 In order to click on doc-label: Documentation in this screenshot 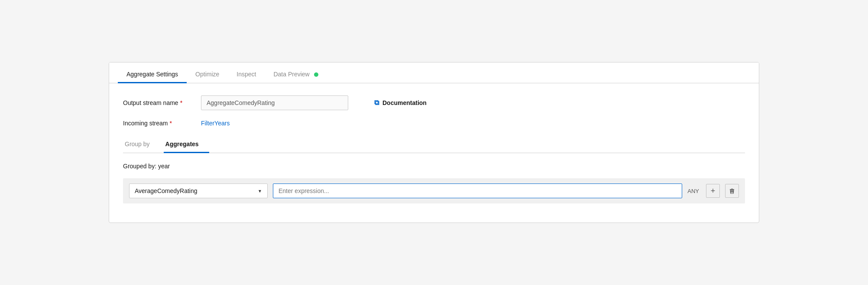, I will do `click(405, 103)`.